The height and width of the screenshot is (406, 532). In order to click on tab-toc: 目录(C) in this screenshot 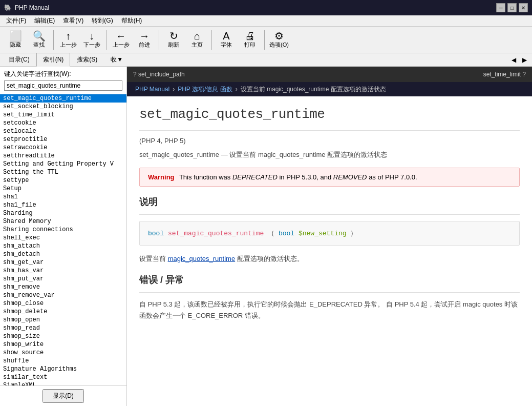, I will do `click(19, 59)`.